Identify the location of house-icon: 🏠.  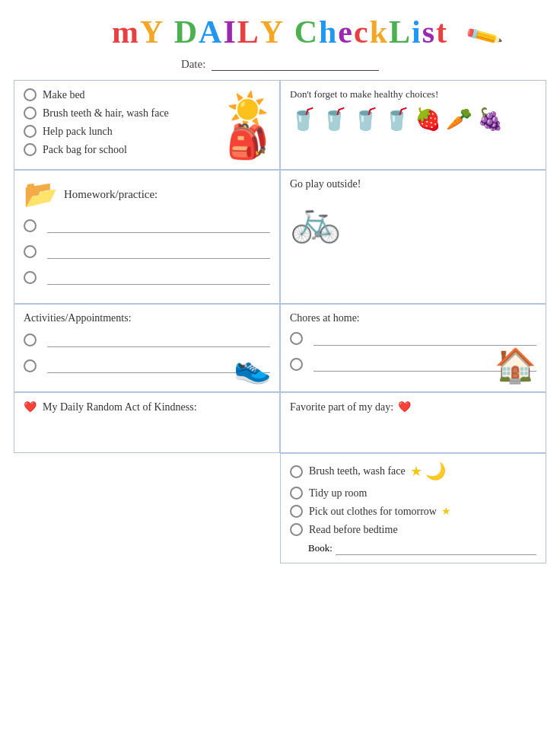
(516, 366).